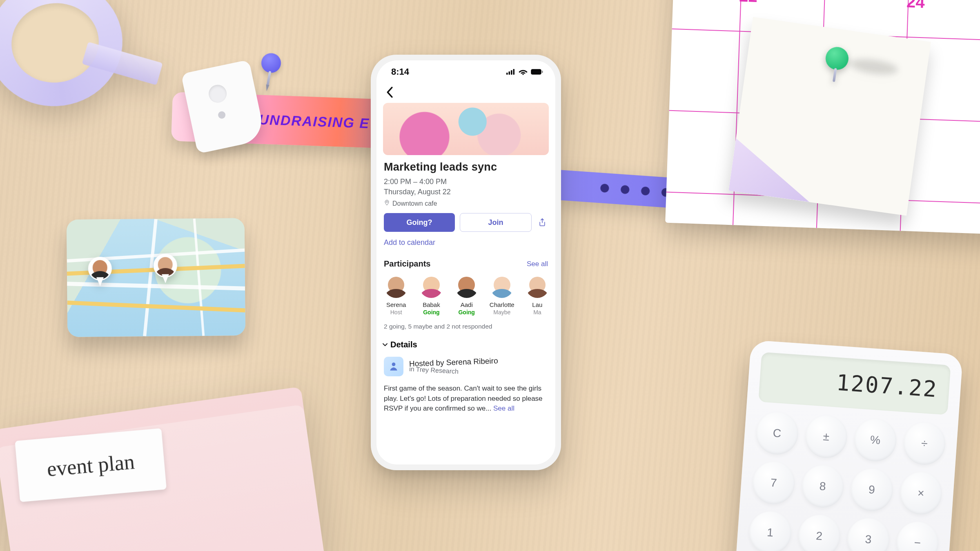 The height and width of the screenshot is (551, 980). I want to click on description-see-all: See all, so click(504, 408).